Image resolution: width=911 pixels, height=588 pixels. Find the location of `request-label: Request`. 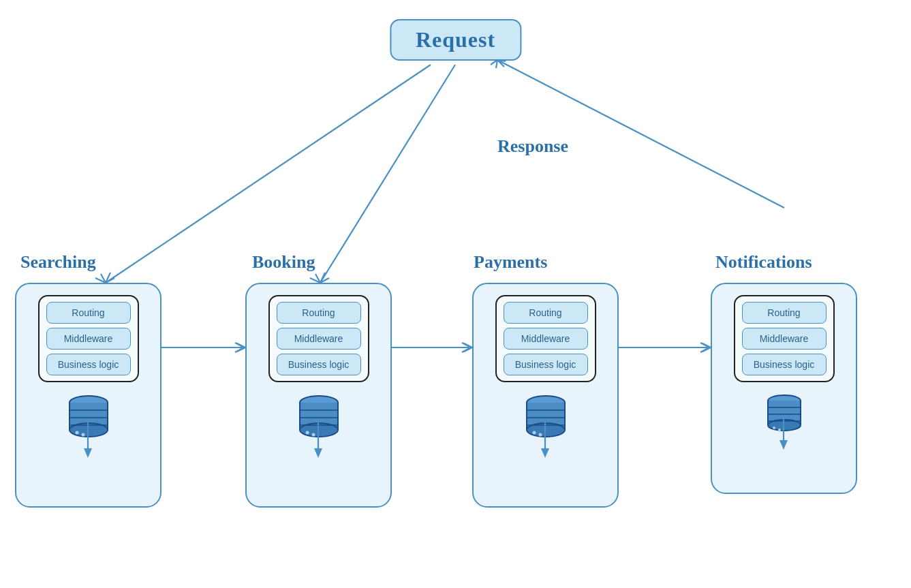

request-label: Request is located at coordinates (455, 40).